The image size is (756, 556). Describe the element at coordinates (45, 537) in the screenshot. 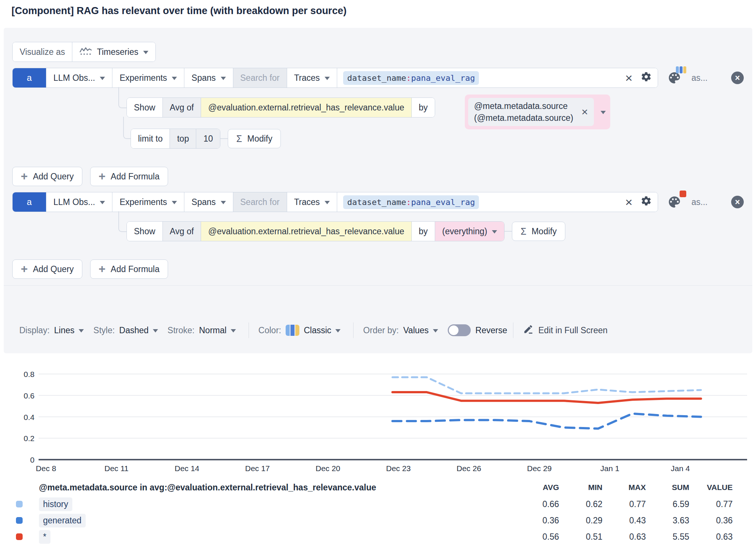

I see `series-label: *` at that location.